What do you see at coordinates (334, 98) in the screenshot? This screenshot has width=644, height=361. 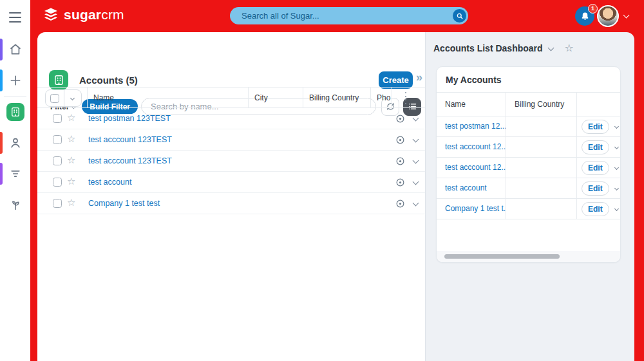 I see `column-header-billing-country: Billing Country` at bounding box center [334, 98].